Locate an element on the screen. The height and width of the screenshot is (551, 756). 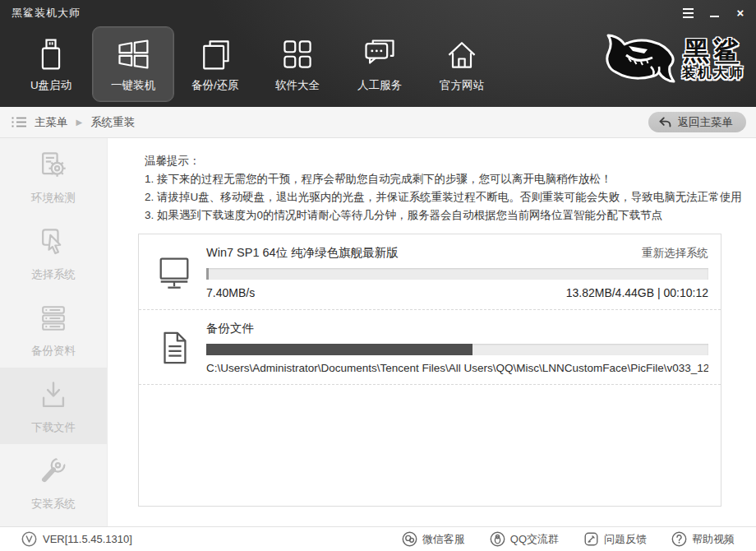
backup-body: 备份文件 C:\Users\Administrator\Documents\Te… is located at coordinates (457, 347).